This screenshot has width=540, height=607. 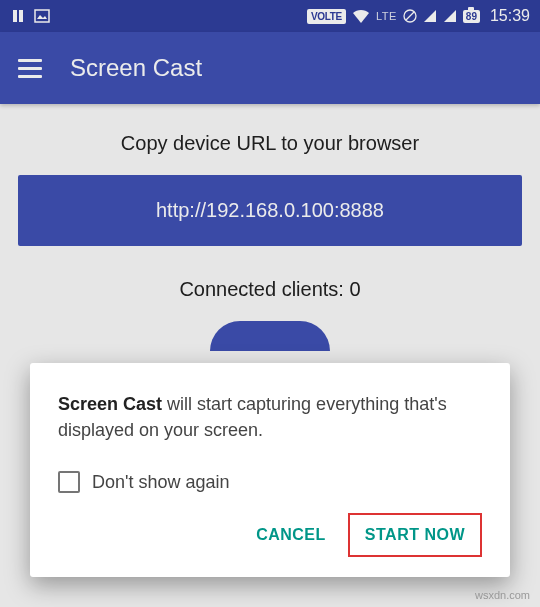 What do you see at coordinates (415, 535) in the screenshot?
I see `start-now-highlight: START NOW` at bounding box center [415, 535].